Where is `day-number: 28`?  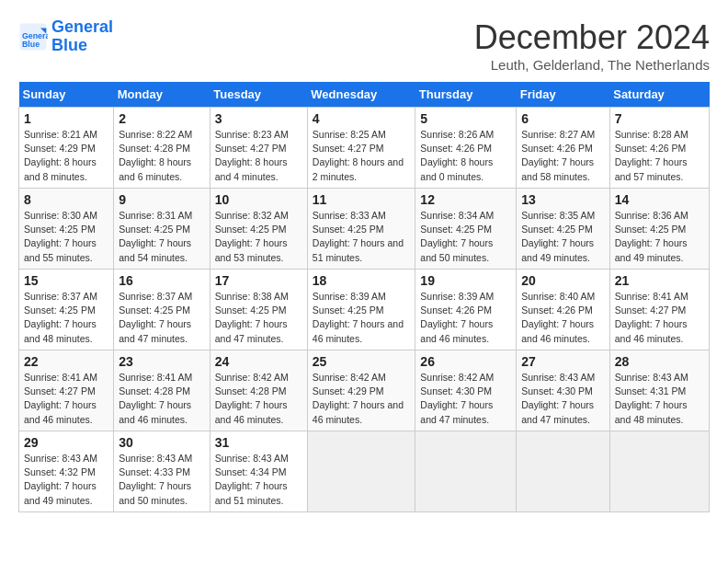
day-number: 28 is located at coordinates (660, 362).